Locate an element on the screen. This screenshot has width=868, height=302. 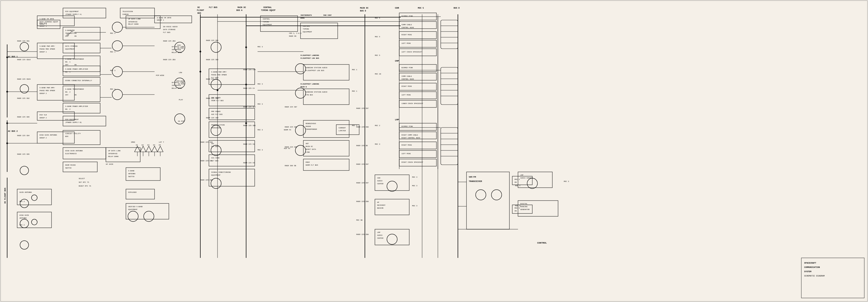
svg-text: RHER 225 CB20 is located at coordinates (24, 79).